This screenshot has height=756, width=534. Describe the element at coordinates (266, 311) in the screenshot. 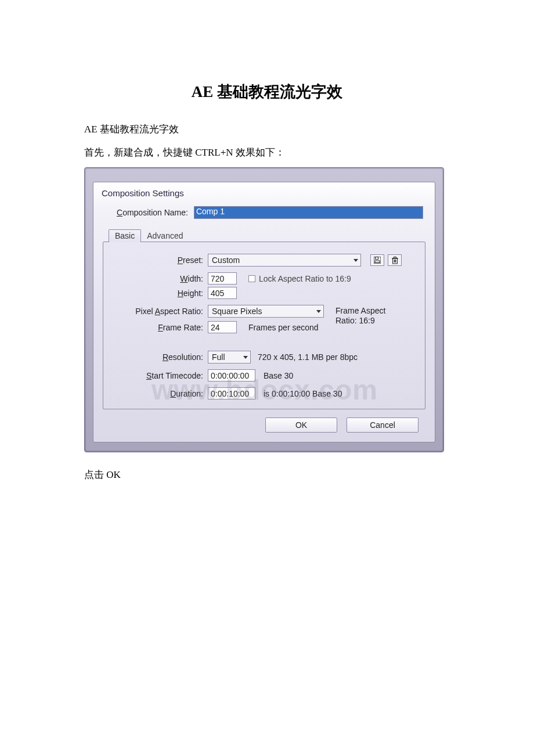

I see `pixel-aspect-dropdown: Square Pixels` at that location.